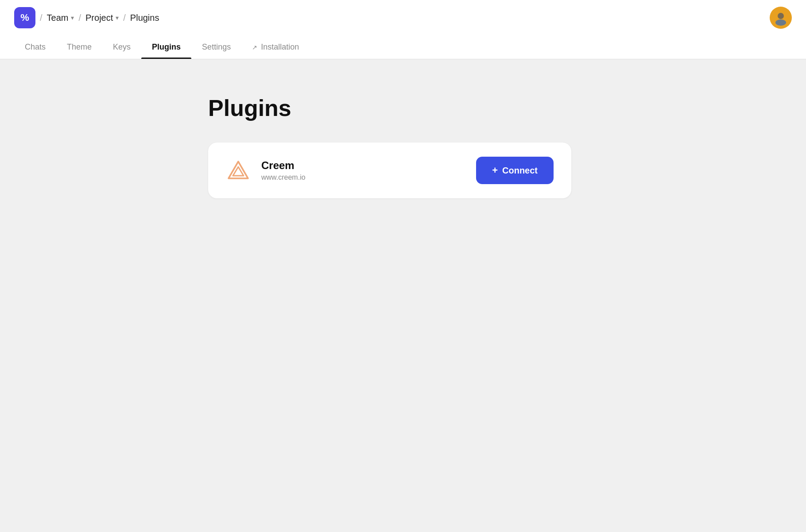 This screenshot has height=532, width=806. I want to click on plugin-name: Creem, so click(283, 166).